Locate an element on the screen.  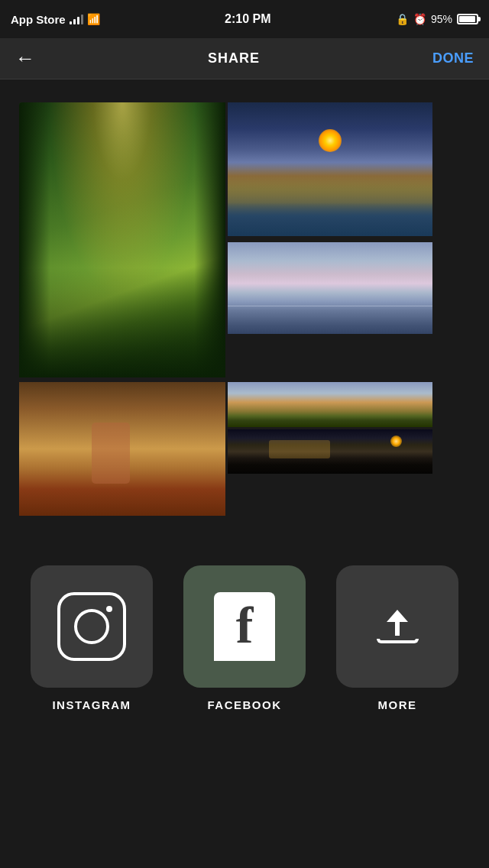
back-arrow-icon: ← is located at coordinates (25, 58).